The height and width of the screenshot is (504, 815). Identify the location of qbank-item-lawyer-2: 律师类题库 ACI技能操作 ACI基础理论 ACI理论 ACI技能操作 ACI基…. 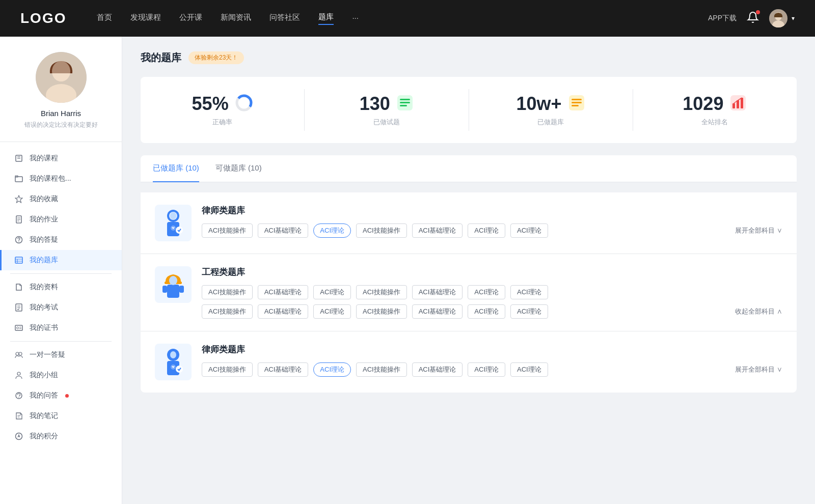
(469, 362).